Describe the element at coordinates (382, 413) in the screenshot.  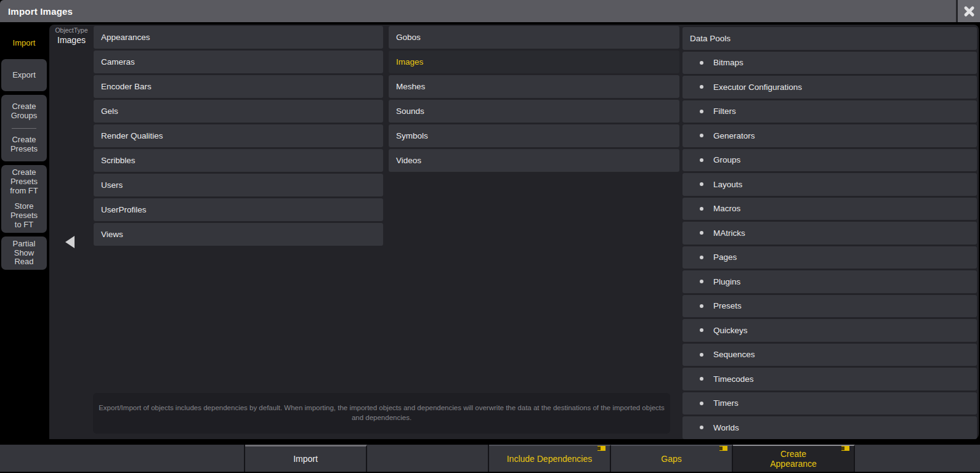
I see `dependencies-info-panel: Export/Import of objects includes depend…` at that location.